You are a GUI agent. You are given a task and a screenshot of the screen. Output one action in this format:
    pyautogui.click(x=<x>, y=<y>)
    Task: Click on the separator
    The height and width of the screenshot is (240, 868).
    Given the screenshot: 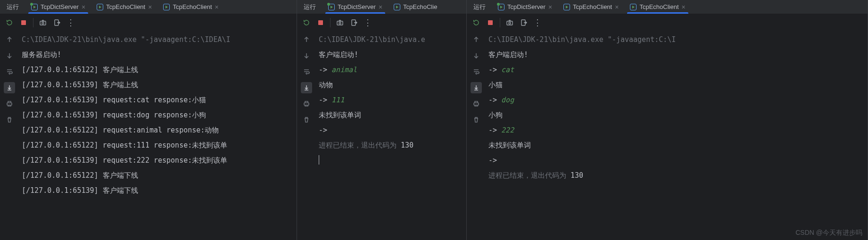 What is the action you would take?
    pyautogui.click(x=330, y=23)
    